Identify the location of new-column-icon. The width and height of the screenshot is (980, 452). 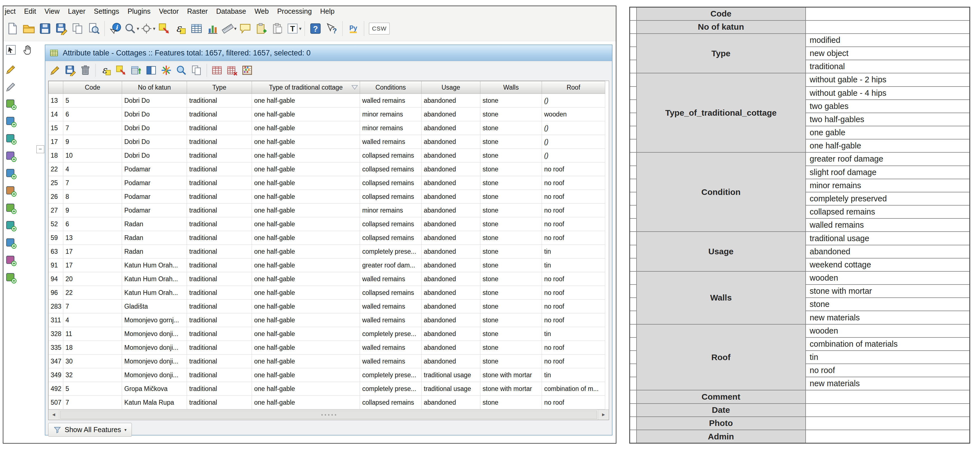
(217, 70).